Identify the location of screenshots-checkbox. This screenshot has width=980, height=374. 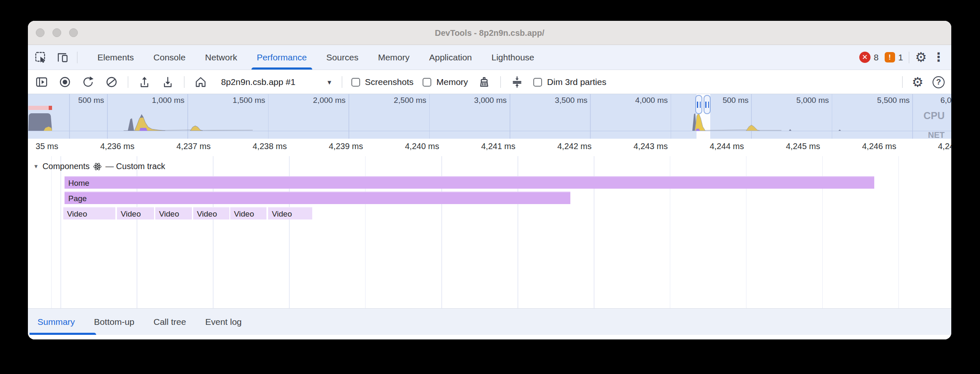
(356, 82).